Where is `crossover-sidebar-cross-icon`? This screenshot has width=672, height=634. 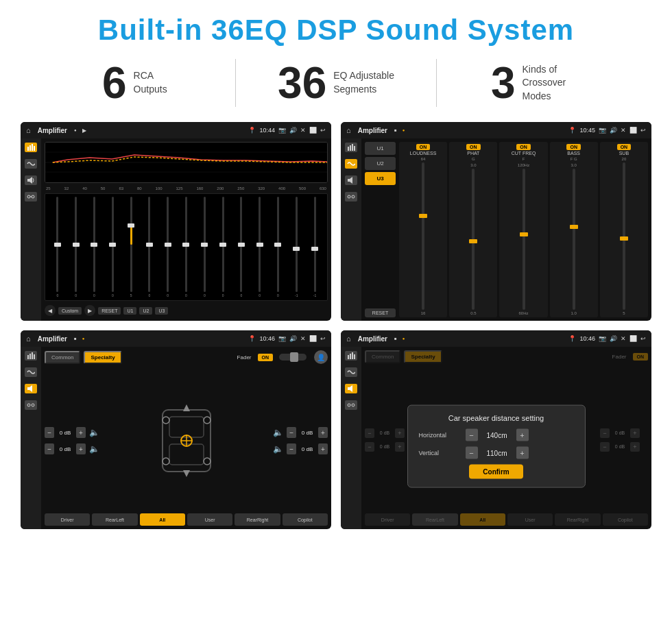
crossover-sidebar-cross-icon is located at coordinates (351, 197).